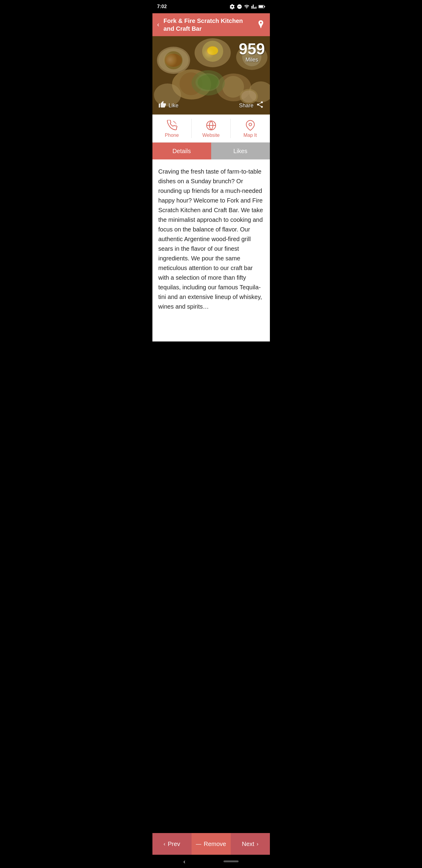  What do you see at coordinates (211, 239) in the screenshot?
I see `description-text: Craving the fresh taste of farm-to-table…` at bounding box center [211, 239].